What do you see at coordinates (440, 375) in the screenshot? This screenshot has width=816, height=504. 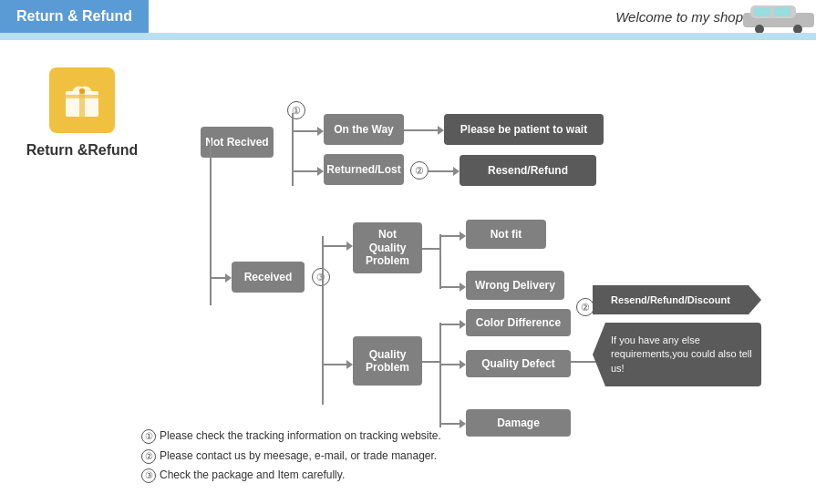 I see `line-v-qp` at bounding box center [440, 375].